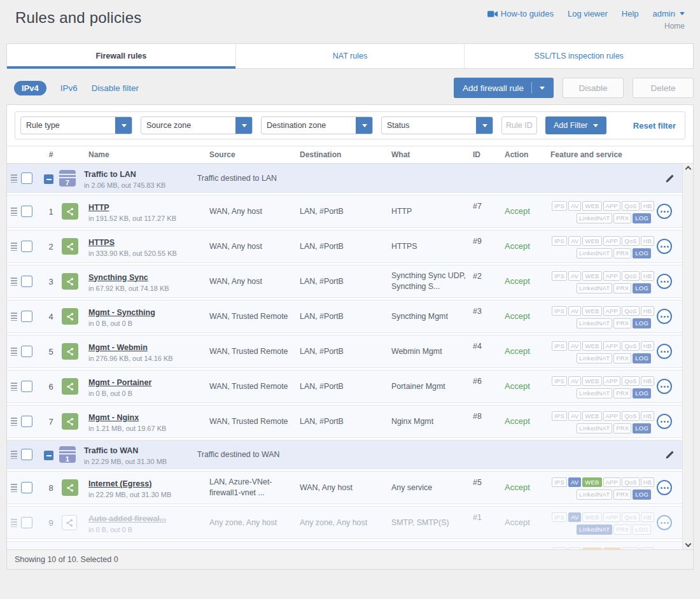 Image resolution: width=700 pixels, height=599 pixels. What do you see at coordinates (146, 495) in the screenshot?
I see `traffic-stats: in 22.29 MB, out 31.30 MB` at bounding box center [146, 495].